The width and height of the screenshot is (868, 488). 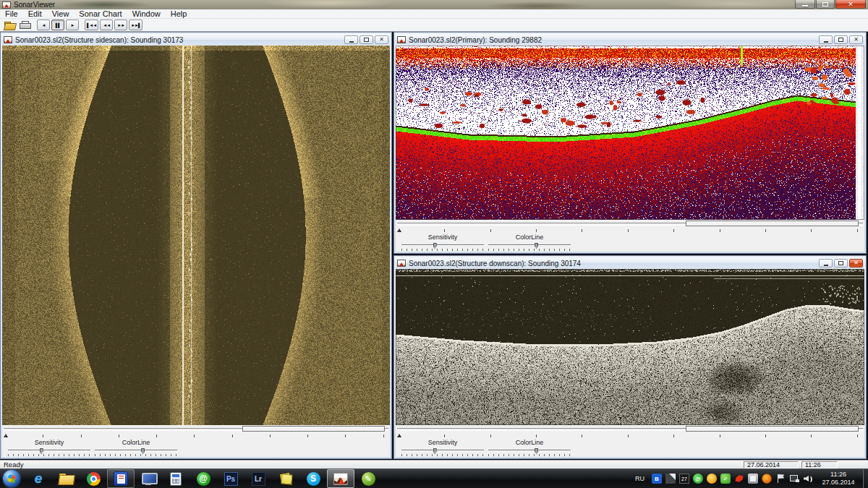 What do you see at coordinates (146, 14) in the screenshot?
I see `menu-window: Window` at bounding box center [146, 14].